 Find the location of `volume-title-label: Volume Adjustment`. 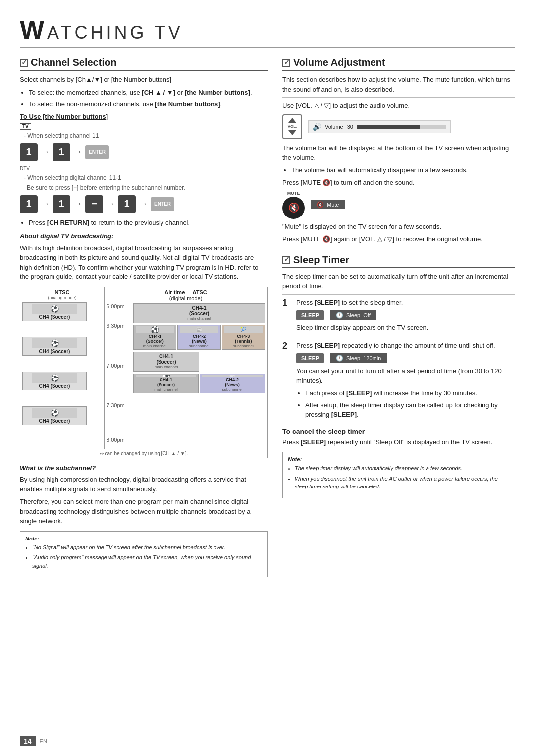

volume-title-label: Volume Adjustment is located at coordinates (339, 62).